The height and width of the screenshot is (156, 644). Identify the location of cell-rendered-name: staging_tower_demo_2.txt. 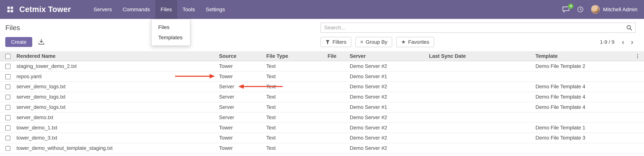
(118, 66).